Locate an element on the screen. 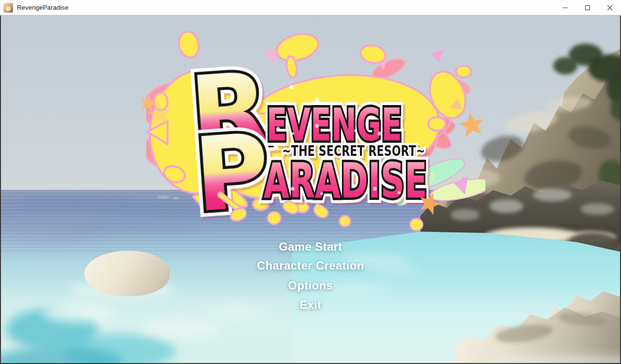  maximize-button is located at coordinates (588, 8).